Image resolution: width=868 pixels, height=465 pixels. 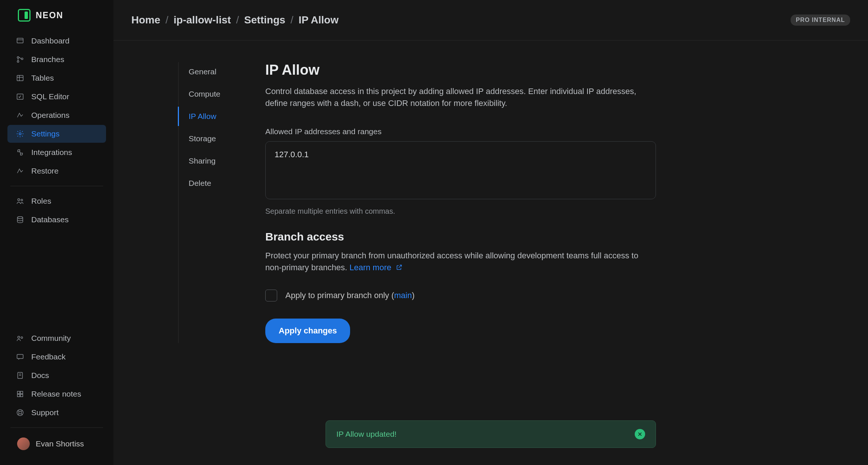 What do you see at coordinates (318, 20) in the screenshot?
I see `breadcrumb-current: IP Allow` at bounding box center [318, 20].